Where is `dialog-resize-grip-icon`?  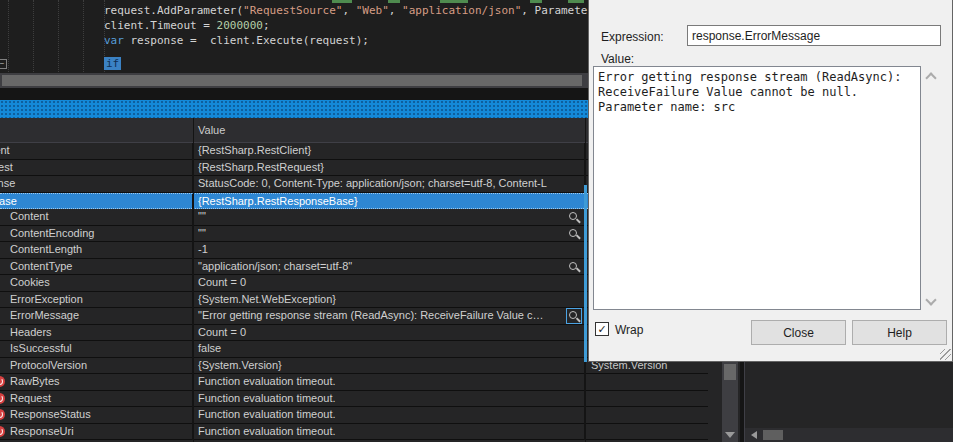
dialog-resize-grip-icon is located at coordinates (946, 354).